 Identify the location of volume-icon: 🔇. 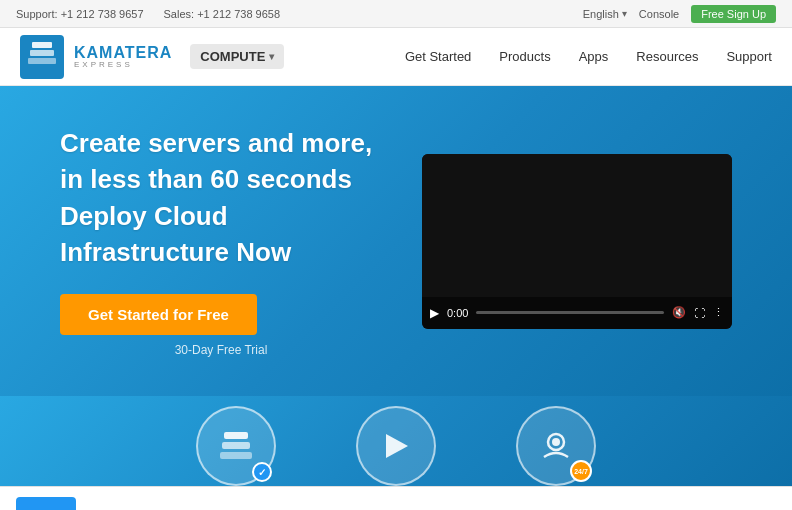
(679, 312).